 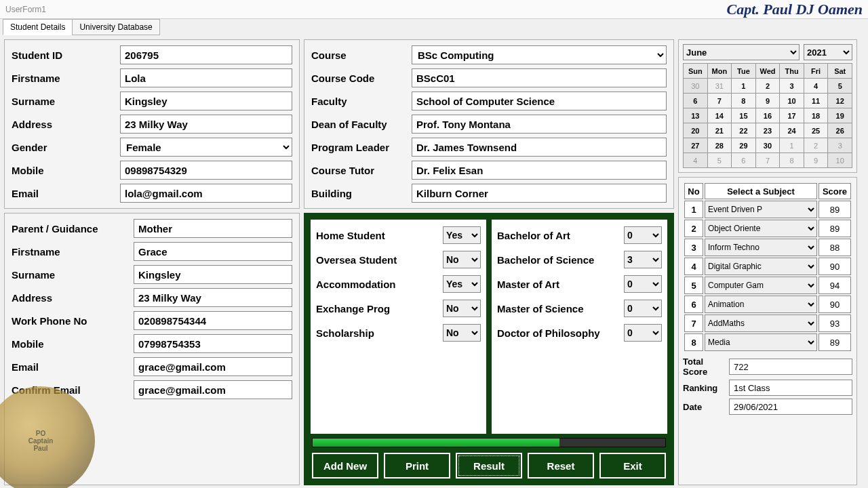 What do you see at coordinates (539, 193) in the screenshot?
I see `input-building` at bounding box center [539, 193].